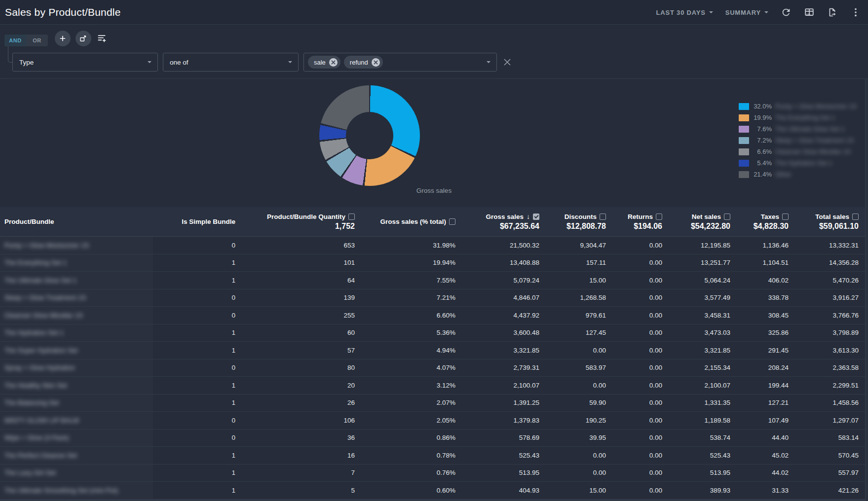  What do you see at coordinates (45, 298) in the screenshot?
I see `product-name: Sleep + Glow Treatment 1S` at bounding box center [45, 298].